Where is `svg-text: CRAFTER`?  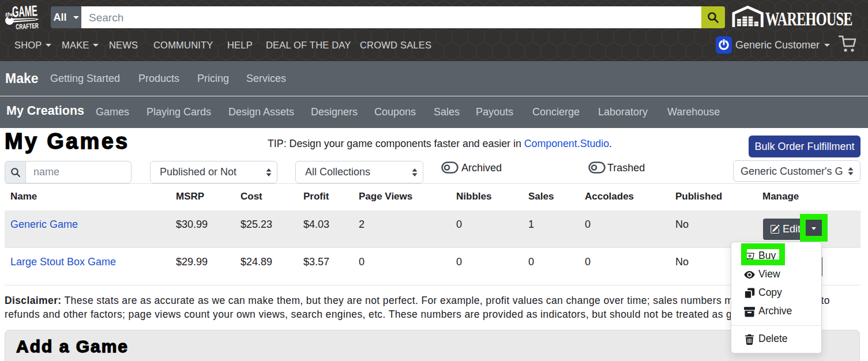 svg-text: CRAFTER is located at coordinates (27, 27).